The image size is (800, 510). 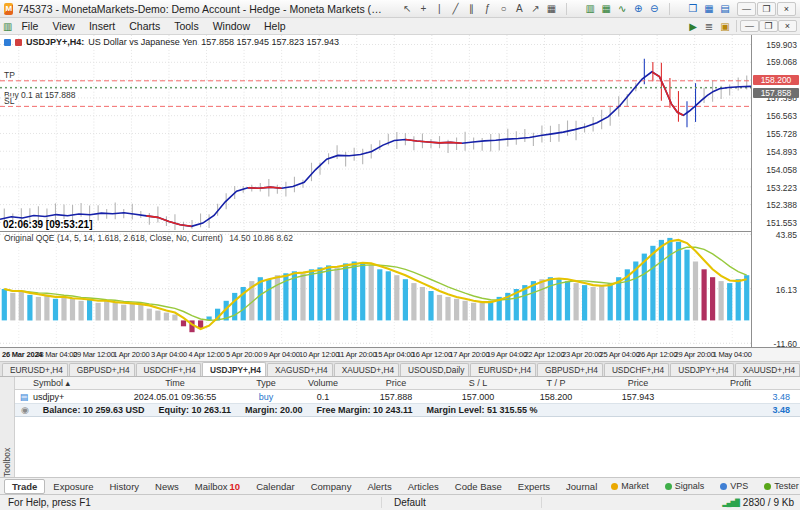 What do you see at coordinates (786, 235) in the screenshot?
I see `indicator-axis-label: 43.85` at bounding box center [786, 235].